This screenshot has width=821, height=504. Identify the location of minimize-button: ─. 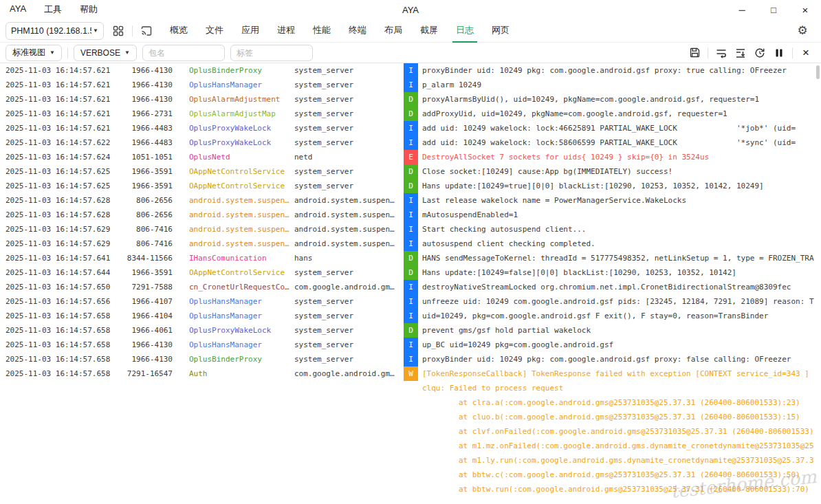
(742, 10).